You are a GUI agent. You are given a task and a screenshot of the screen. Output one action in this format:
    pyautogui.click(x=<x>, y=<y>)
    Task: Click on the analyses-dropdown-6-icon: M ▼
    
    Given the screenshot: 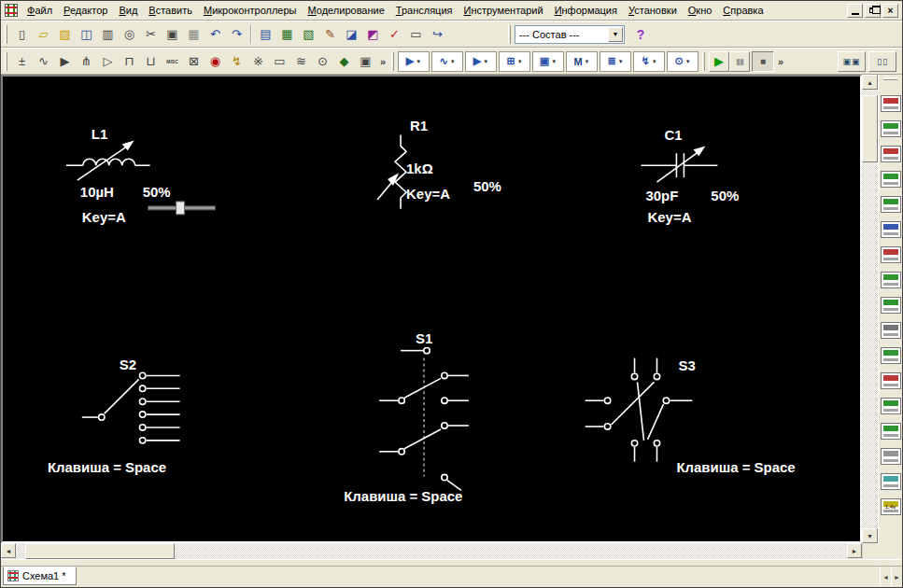 What is the action you would take?
    pyautogui.click(x=582, y=62)
    